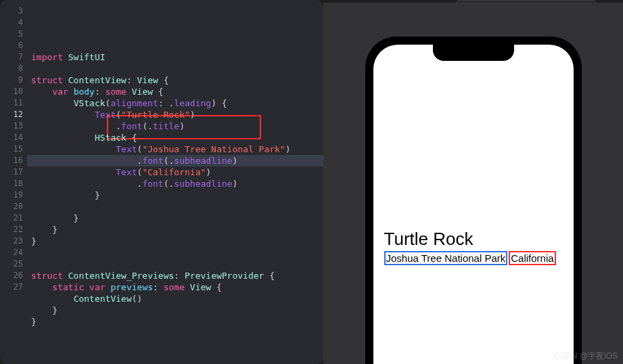 Image resolution: width=623 pixels, height=364 pixels. Describe the element at coordinates (175, 80) in the screenshot. I see `code-line: struct ContentView: View {` at that location.